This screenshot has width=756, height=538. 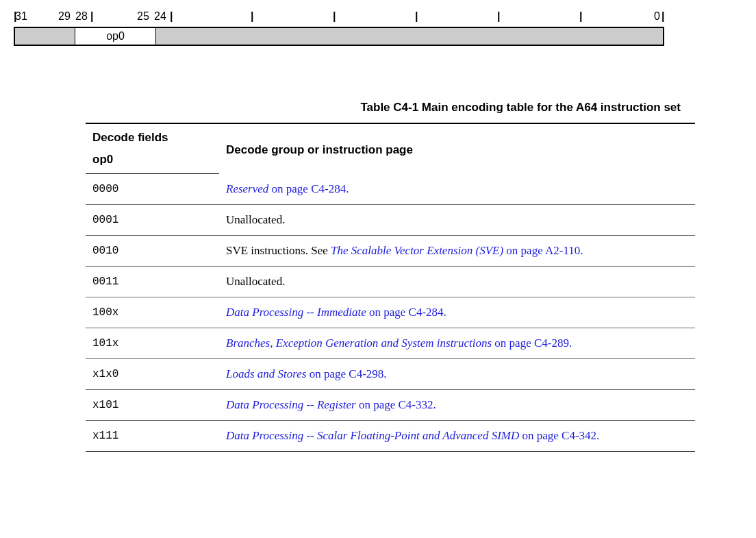 What do you see at coordinates (152, 219) in the screenshot?
I see `op0-value: 0001` at bounding box center [152, 219].